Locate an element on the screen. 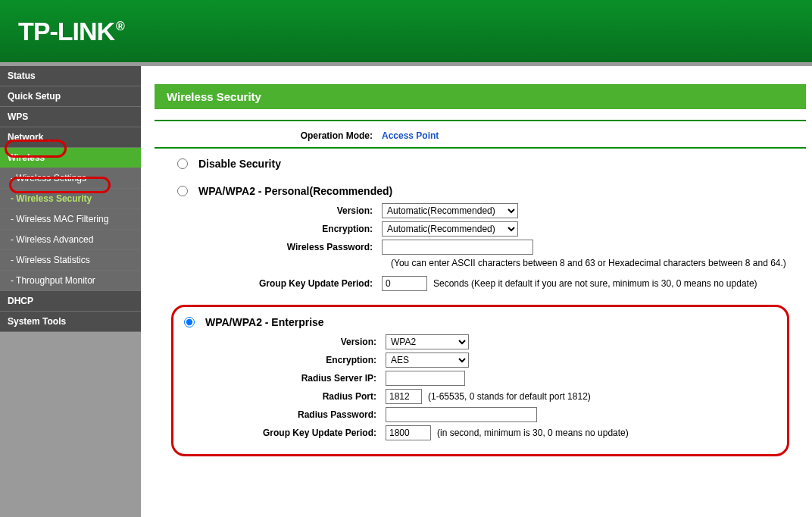 Image resolution: width=812 pixels, height=517 pixels. radio-disable-security is located at coordinates (183, 164).